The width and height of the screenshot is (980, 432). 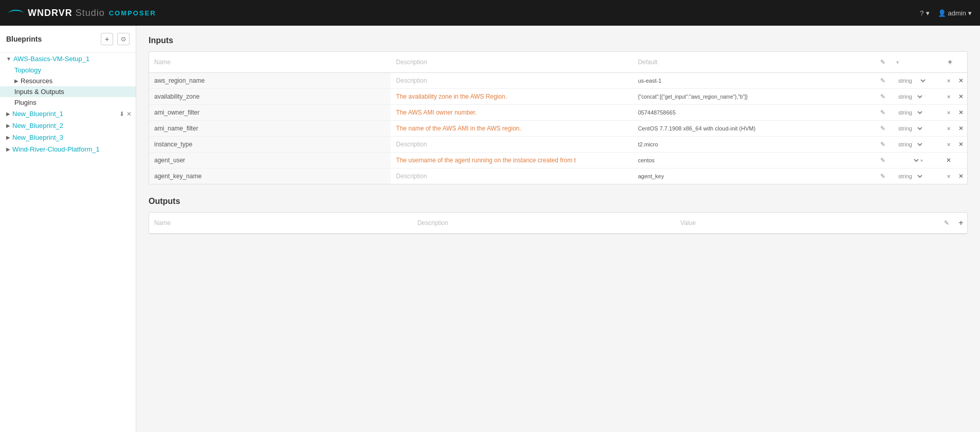 What do you see at coordinates (921, 160) in the screenshot?
I see `type-caret: ▾` at bounding box center [921, 160].